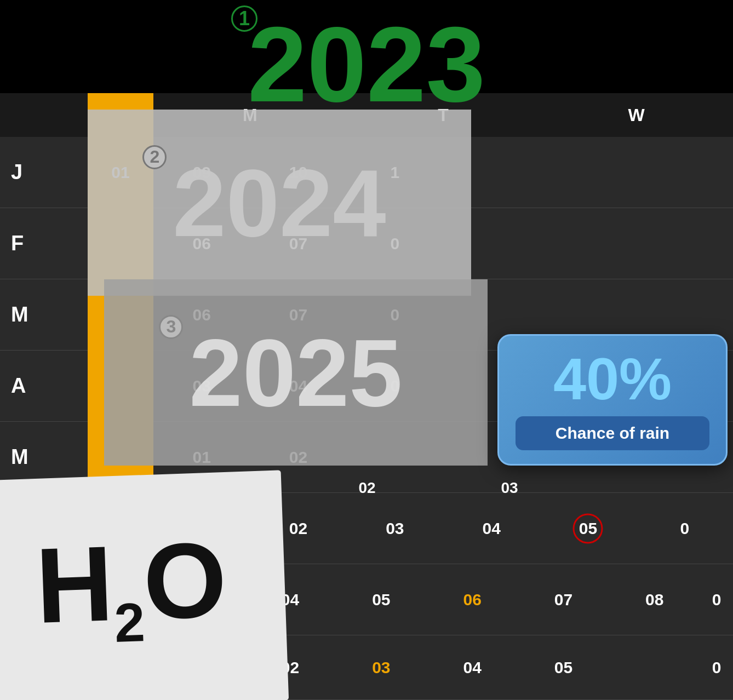  What do you see at coordinates (296, 372) in the screenshot?
I see `year-2025-overlay: 3 2025` at bounding box center [296, 372].